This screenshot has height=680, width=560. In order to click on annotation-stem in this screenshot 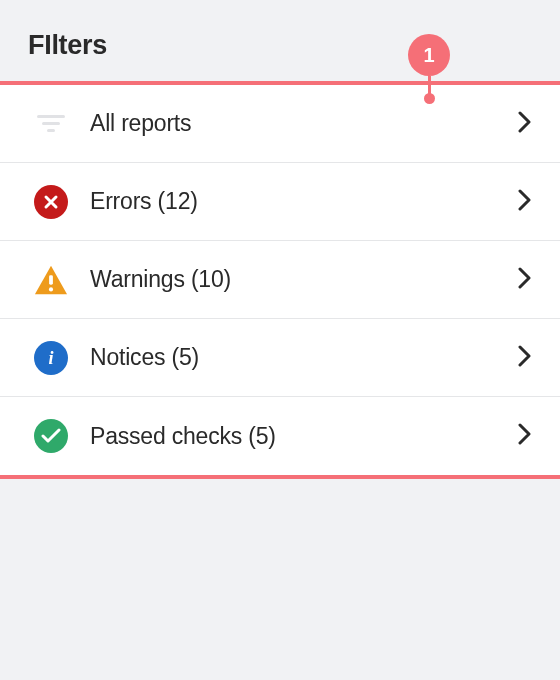, I will do `click(430, 85)`.